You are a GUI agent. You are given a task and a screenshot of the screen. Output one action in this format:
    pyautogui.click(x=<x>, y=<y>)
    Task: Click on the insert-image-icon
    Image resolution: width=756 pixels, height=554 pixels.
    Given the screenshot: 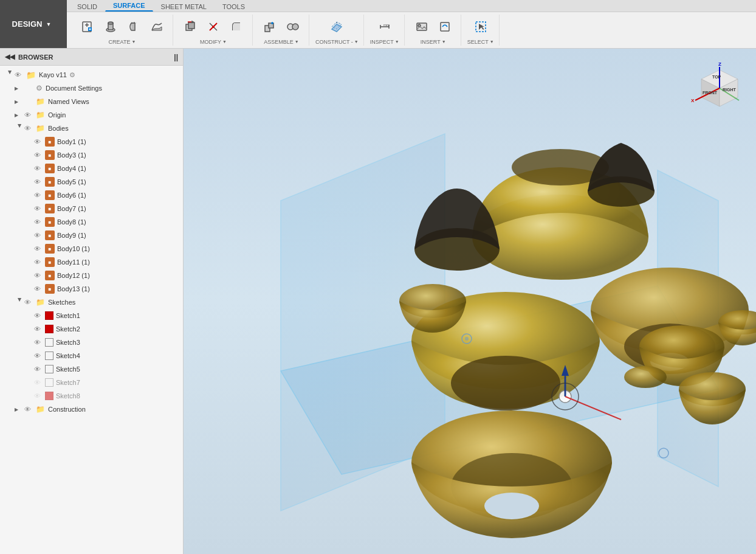 What is the action you would take?
    pyautogui.click(x=422, y=27)
    